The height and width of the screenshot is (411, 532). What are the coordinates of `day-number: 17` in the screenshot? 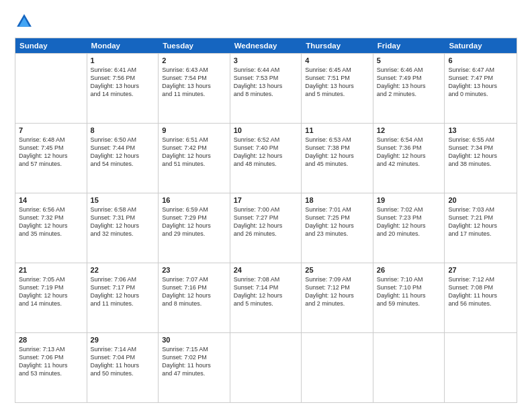 It's located at (266, 200).